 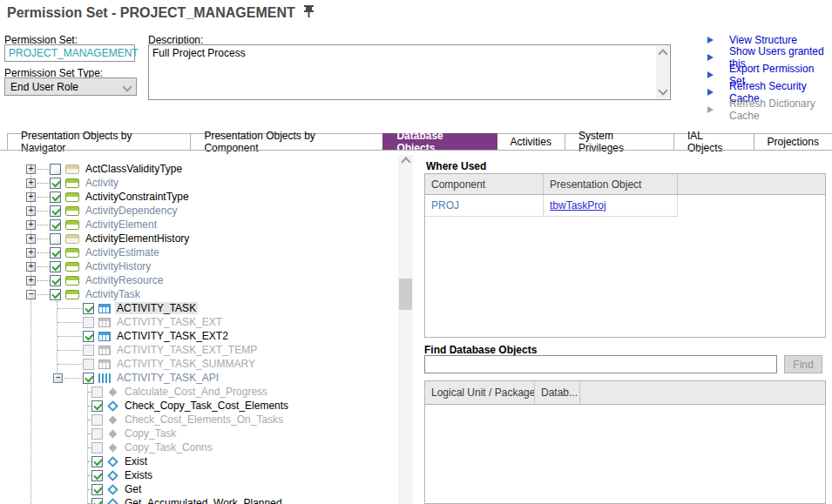 I want to click on tab-presentation-objects-by-navigator: Presentation Objects by Navigator, so click(x=99, y=142).